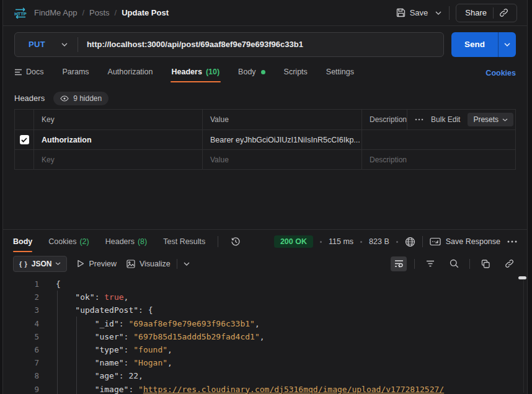  Describe the element at coordinates (388, 160) in the screenshot. I see `description-placeholder: Description` at that location.